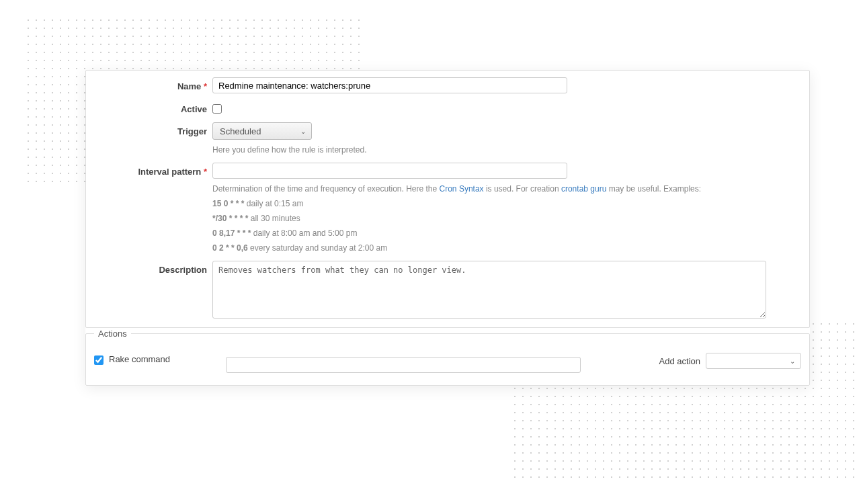 The width and height of the screenshot is (863, 504). I want to click on example-row: */30 * * * * all 30 minutes, so click(507, 218).